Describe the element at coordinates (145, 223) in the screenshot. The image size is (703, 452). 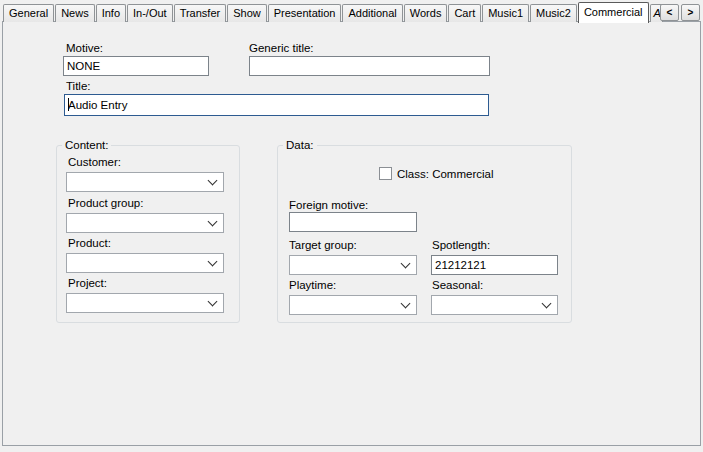
I see `product-group-select` at that location.